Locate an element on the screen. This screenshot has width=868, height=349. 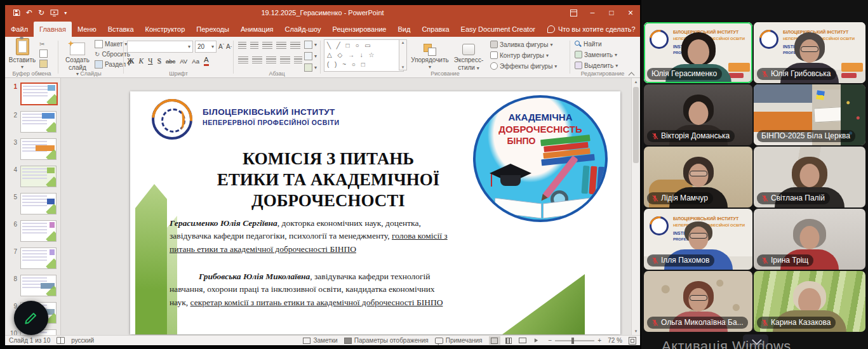
shrink-font-button: Аˇ is located at coordinates (229, 47).